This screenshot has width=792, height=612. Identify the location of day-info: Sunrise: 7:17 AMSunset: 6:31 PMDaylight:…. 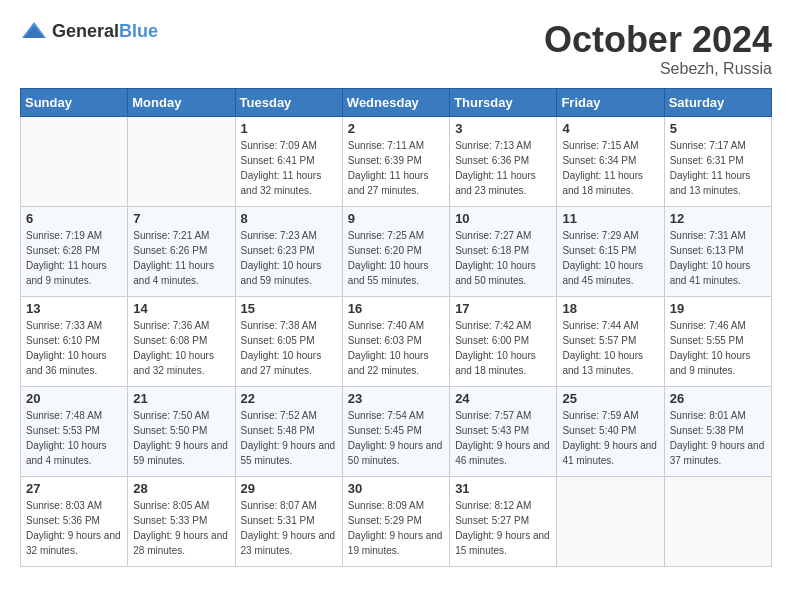
(718, 168).